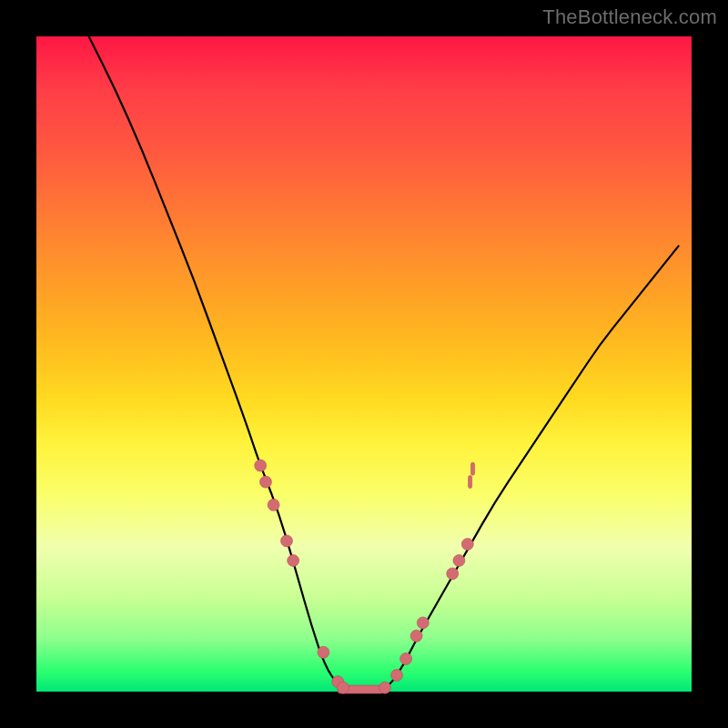  What do you see at coordinates (630, 17) in the screenshot?
I see `watermark-text: TheBottleneck.com` at bounding box center [630, 17].